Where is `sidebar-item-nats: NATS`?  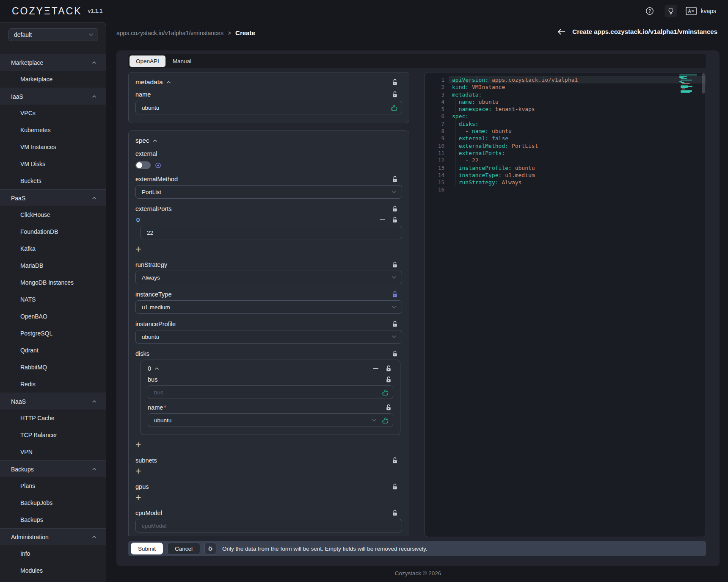
sidebar-item-nats: NATS is located at coordinates (53, 299).